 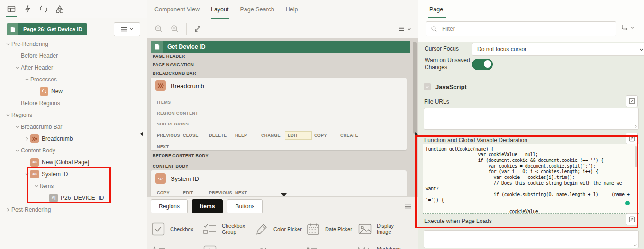 What do you see at coordinates (198, 29) in the screenshot?
I see `expand-button` at bounding box center [198, 29].